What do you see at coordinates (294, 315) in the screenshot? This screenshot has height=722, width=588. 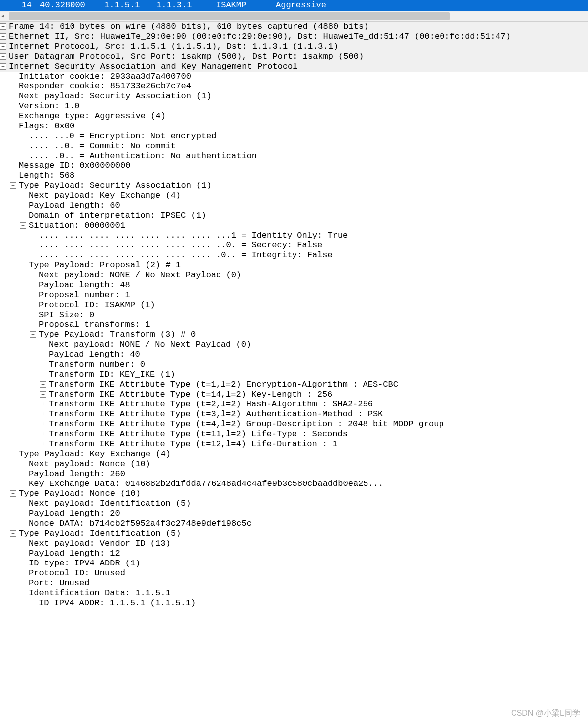 I see `proposal-field: SPI Size: 0` at bounding box center [294, 315].